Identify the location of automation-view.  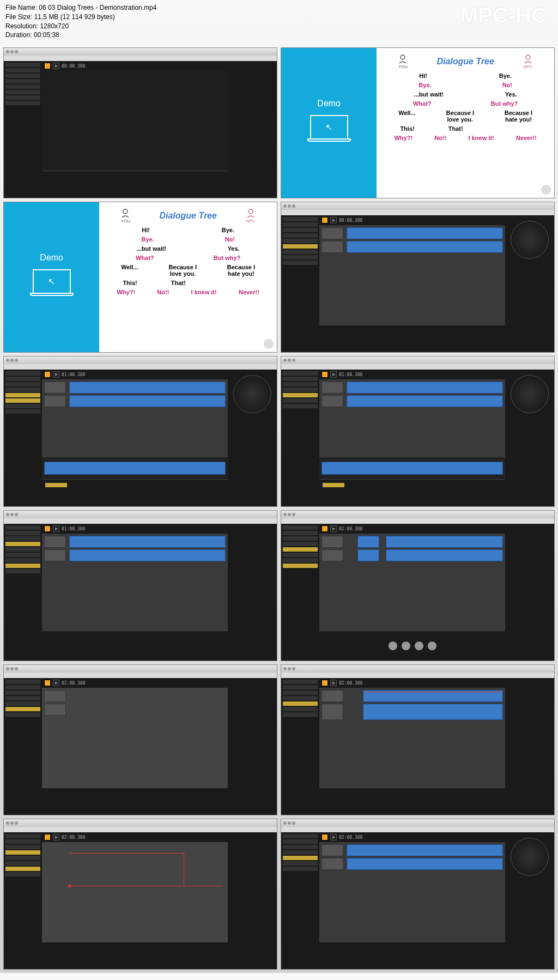
(135, 892).